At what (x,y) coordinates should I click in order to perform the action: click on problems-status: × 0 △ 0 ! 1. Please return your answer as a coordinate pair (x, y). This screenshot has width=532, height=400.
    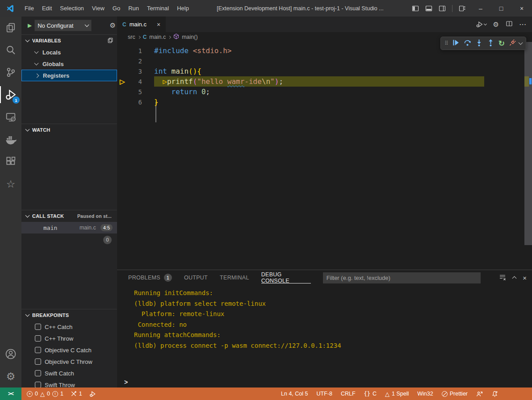
    Looking at the image, I should click on (45, 394).